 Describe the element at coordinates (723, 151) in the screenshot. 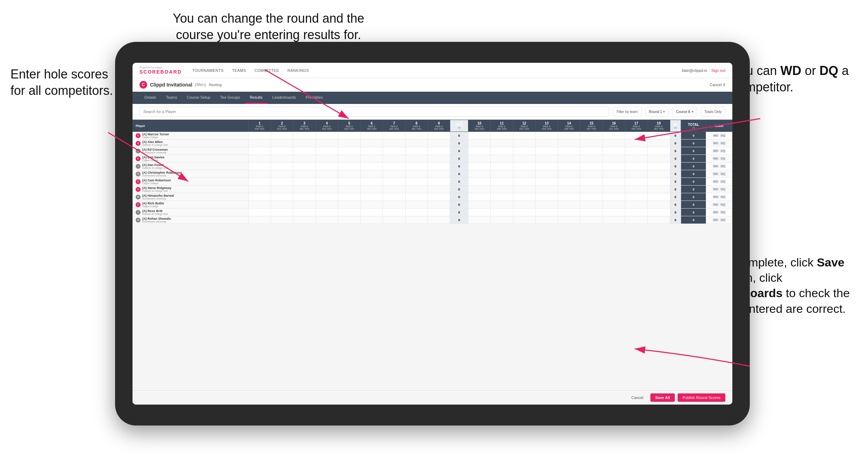

I see `dq-button: DQ` at that location.